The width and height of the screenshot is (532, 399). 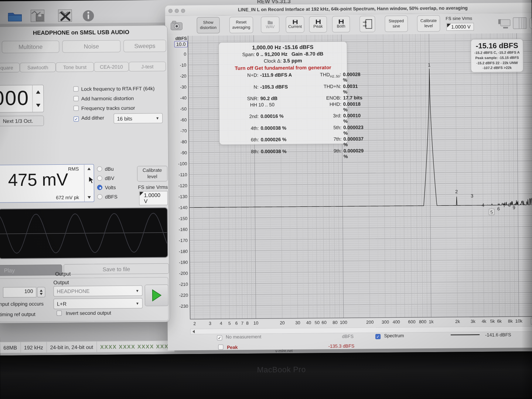 What do you see at coordinates (283, 54) in the screenshot?
I see `distortion-span-line: Span: 0 .. 91,200 Hz Gain -8.70 dB` at bounding box center [283, 54].